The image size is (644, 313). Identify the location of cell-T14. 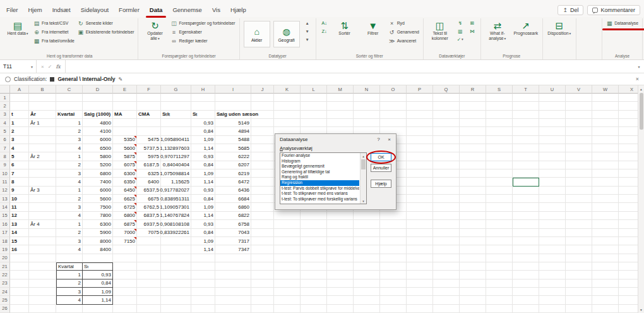
(526, 207).